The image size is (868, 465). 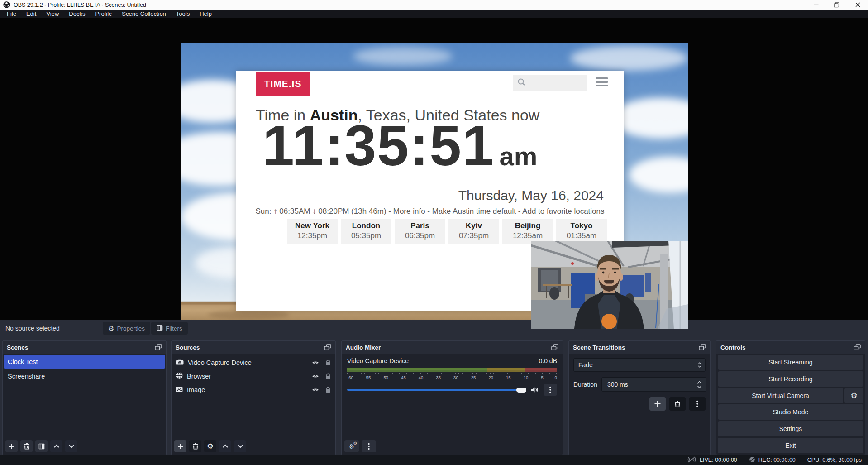 I want to click on move-source-up-button, so click(x=225, y=446).